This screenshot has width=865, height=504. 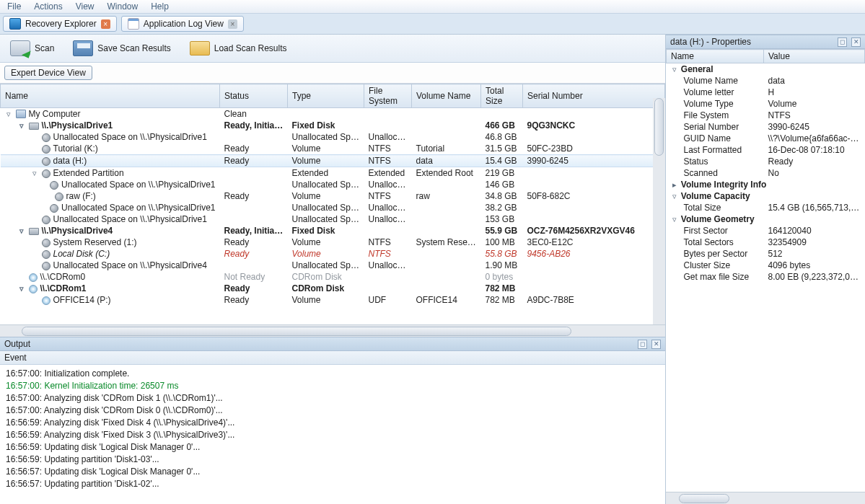 What do you see at coordinates (60, 24) in the screenshot?
I see `tab-0: Recovery Explorer×` at bounding box center [60, 24].